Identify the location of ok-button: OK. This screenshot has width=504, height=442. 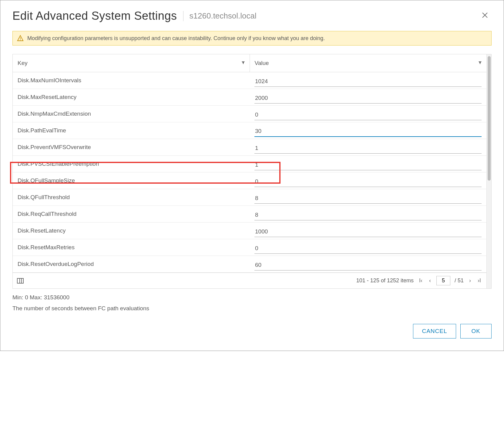
(476, 331).